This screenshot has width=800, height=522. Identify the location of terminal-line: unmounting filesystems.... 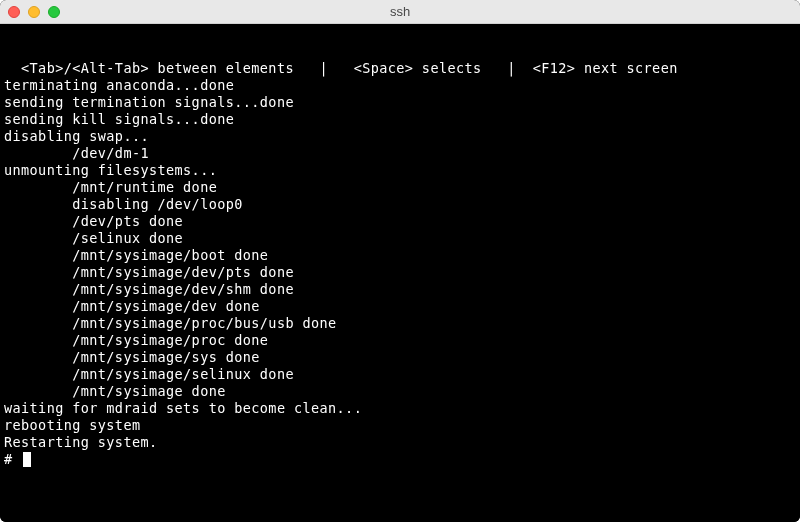
(400, 170).